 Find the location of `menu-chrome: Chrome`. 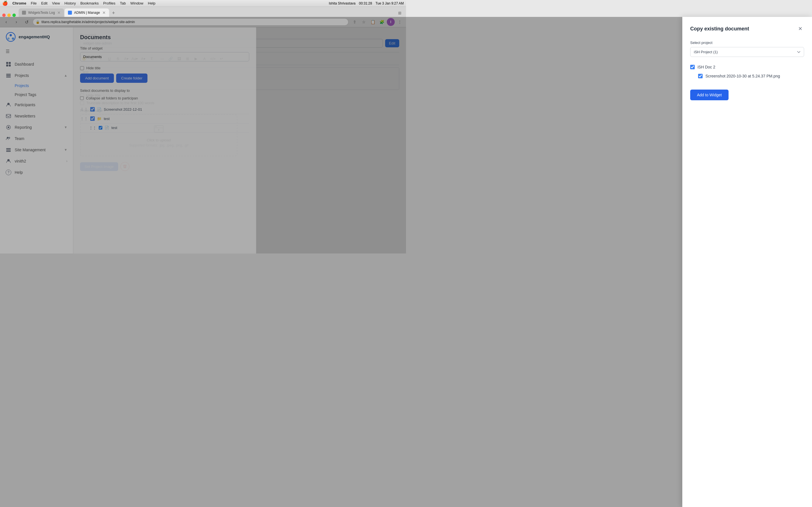

menu-chrome: Chrome is located at coordinates (19, 3).